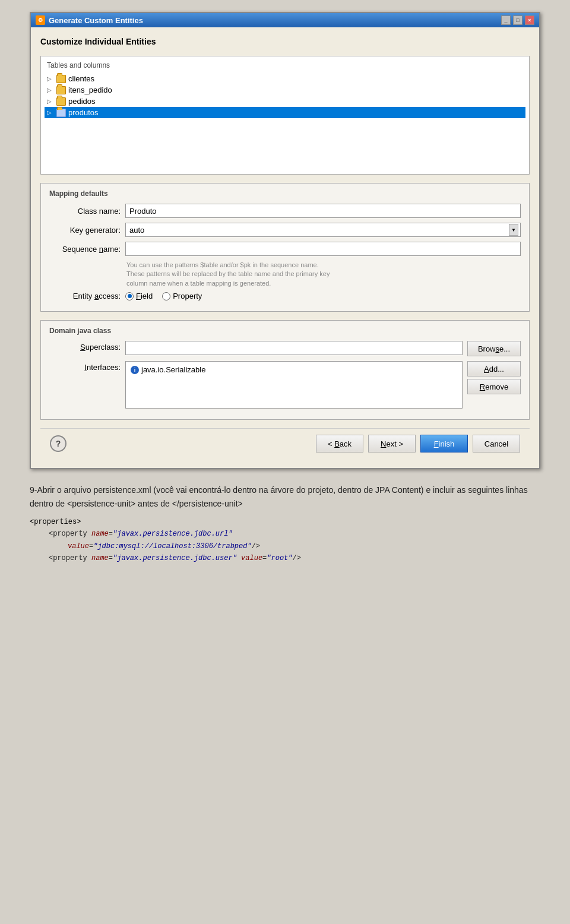  I want to click on description-paragraph: 9-Abrir o arquivo persistence.xml (você …, so click(285, 496).